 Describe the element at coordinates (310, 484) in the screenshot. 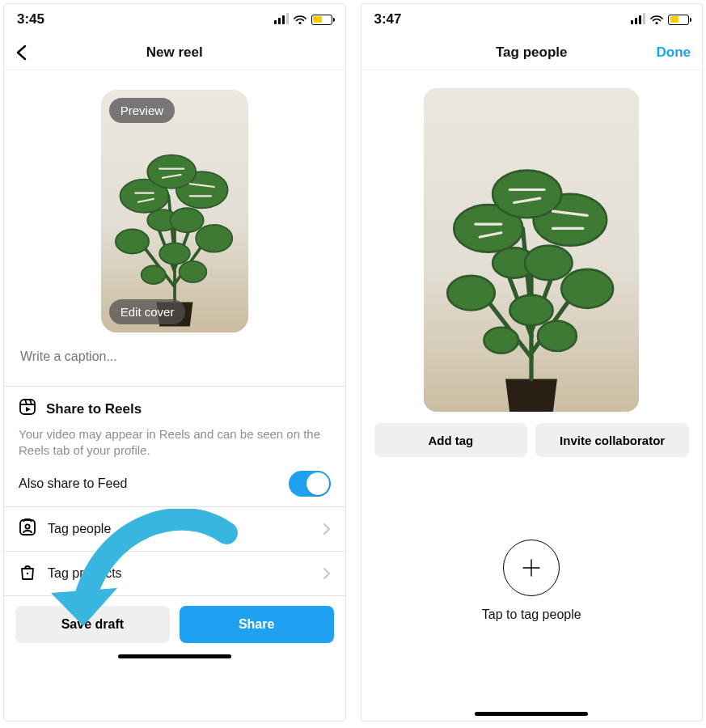

I see `also-share-feed-toggle` at that location.